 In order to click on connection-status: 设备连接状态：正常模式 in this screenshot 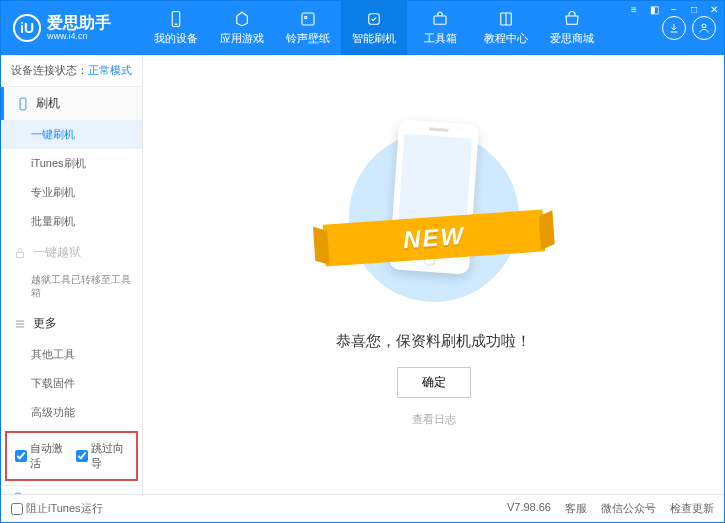, I will do `click(72, 71)`.